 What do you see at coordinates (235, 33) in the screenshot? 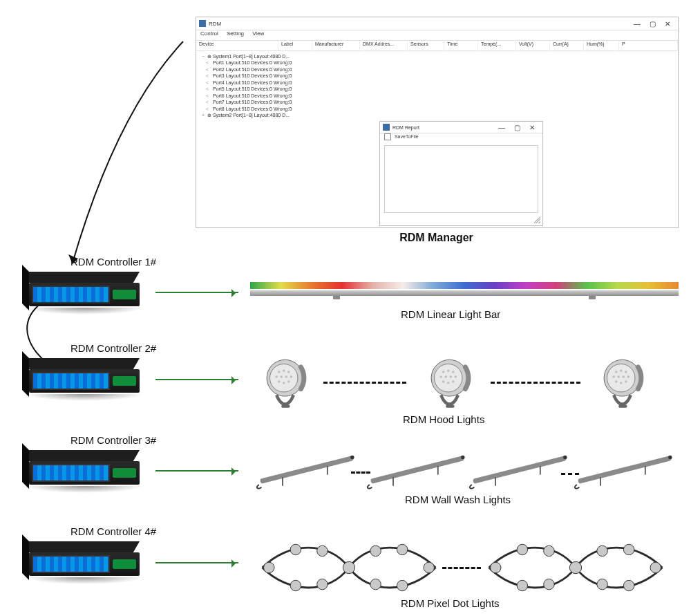
I see `menu-setting: Setting` at bounding box center [235, 33].